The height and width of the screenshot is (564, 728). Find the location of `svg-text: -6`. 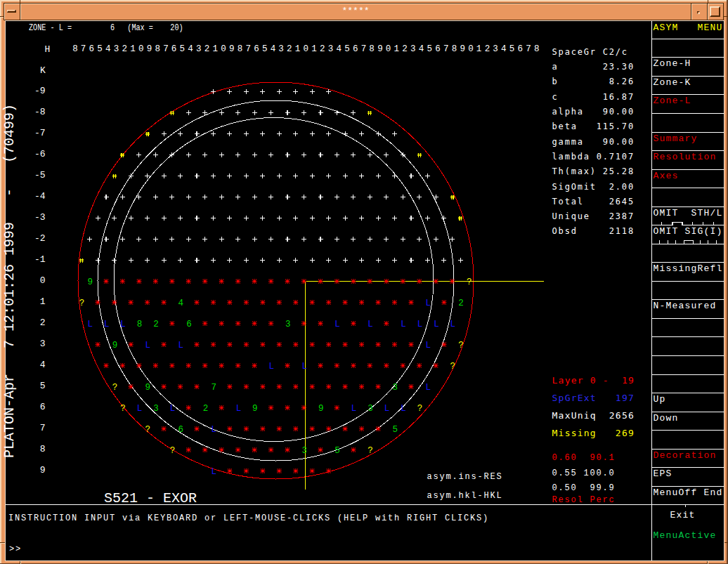

svg-text: -6 is located at coordinates (40, 155).